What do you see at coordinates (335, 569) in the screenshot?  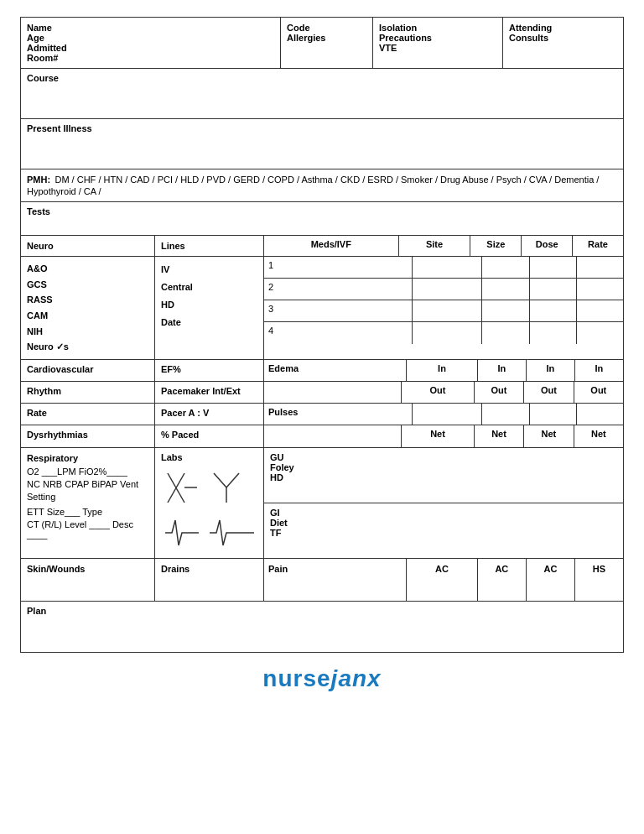 I see `pain-label: Pain` at bounding box center [335, 569].